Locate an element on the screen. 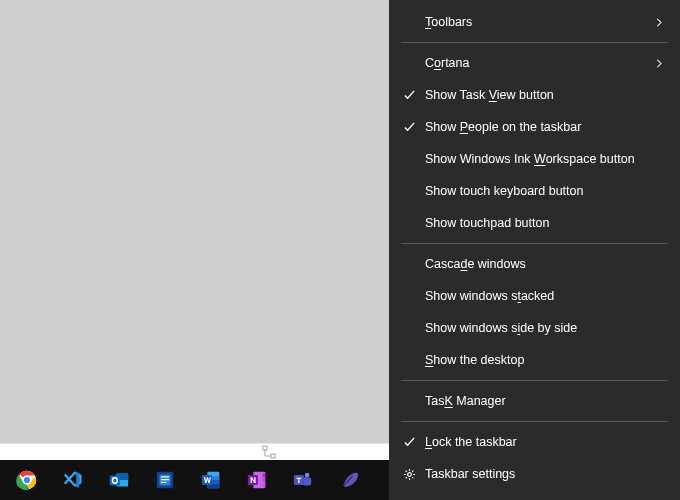 This screenshot has width=680, height=500. menu-label-desktop: Show the desktop is located at coordinates (546, 360).